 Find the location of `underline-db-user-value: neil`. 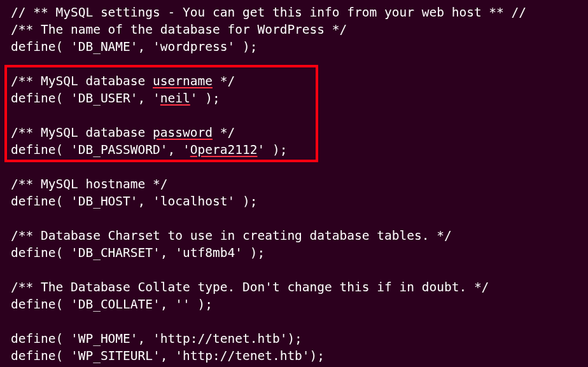

underline-db-user-value: neil is located at coordinates (176, 98).